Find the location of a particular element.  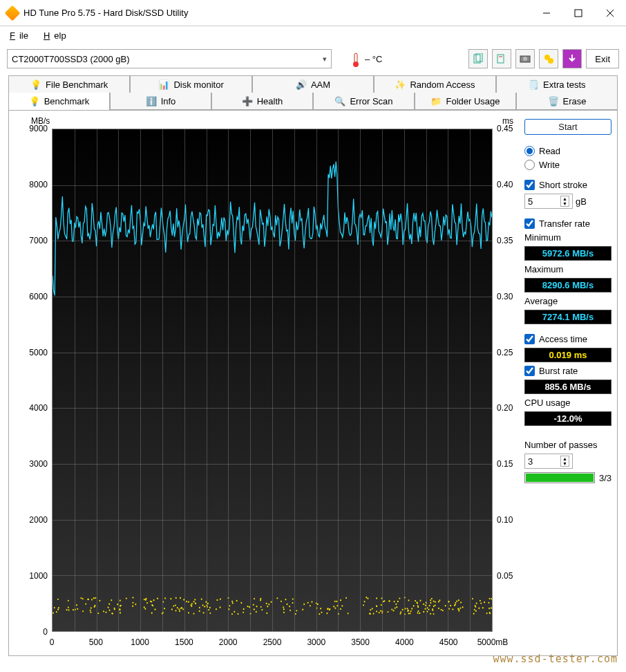

tab-folder-usage: 📁Folder Usage is located at coordinates (466, 101).